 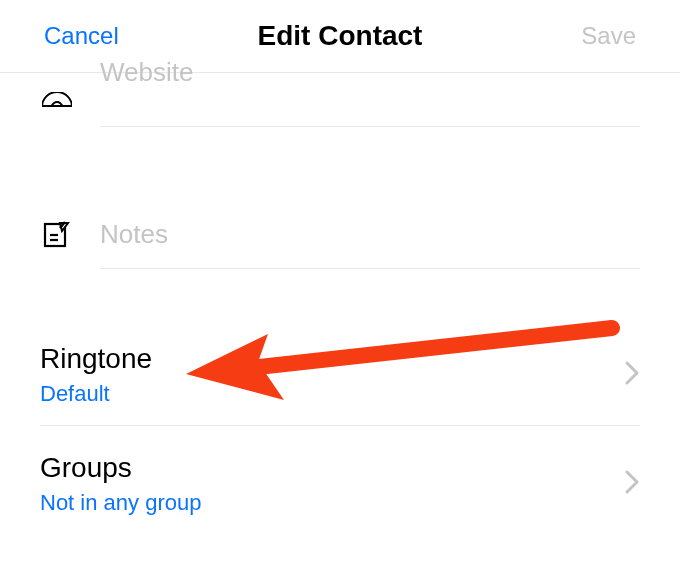 I want to click on website-field-row: Website, so click(x=340, y=102).